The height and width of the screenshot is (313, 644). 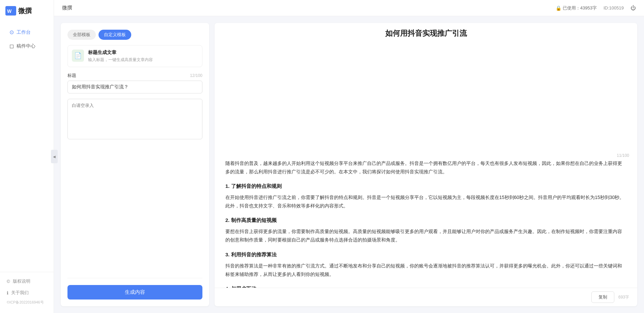 I want to click on svg-text: W, so click(x=9, y=11).